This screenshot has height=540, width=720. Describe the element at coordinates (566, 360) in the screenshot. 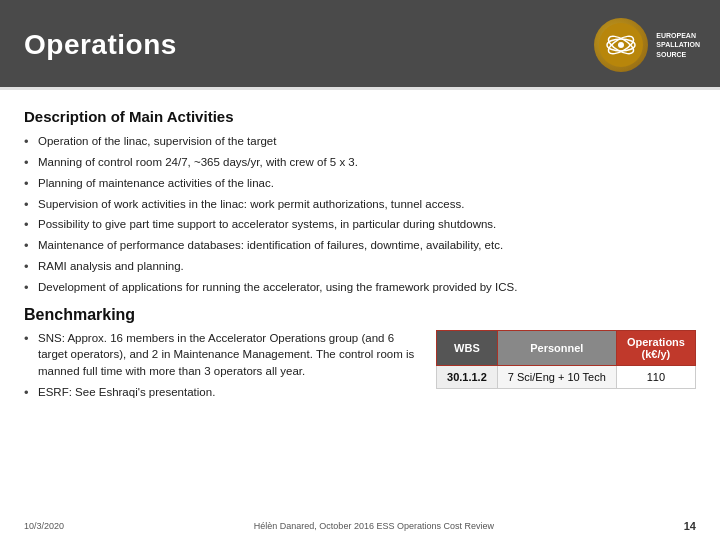

I see `benchmarking-table: WBS Personnel Operations(k€/y) 30.1.1.2 …` at that location.